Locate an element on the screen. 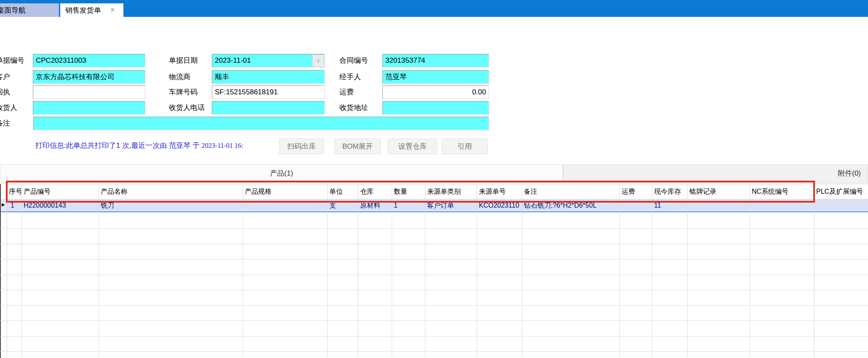 The height and width of the screenshot is (358, 868). cell-product-name: 铣刀 is located at coordinates (171, 206).